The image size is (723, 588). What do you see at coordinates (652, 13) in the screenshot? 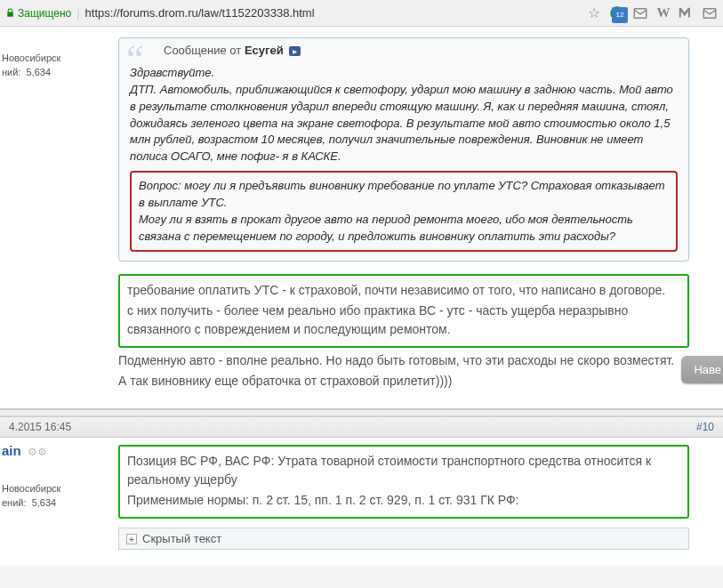
I see `addr-icons: ☆ 12 W` at bounding box center [652, 13].